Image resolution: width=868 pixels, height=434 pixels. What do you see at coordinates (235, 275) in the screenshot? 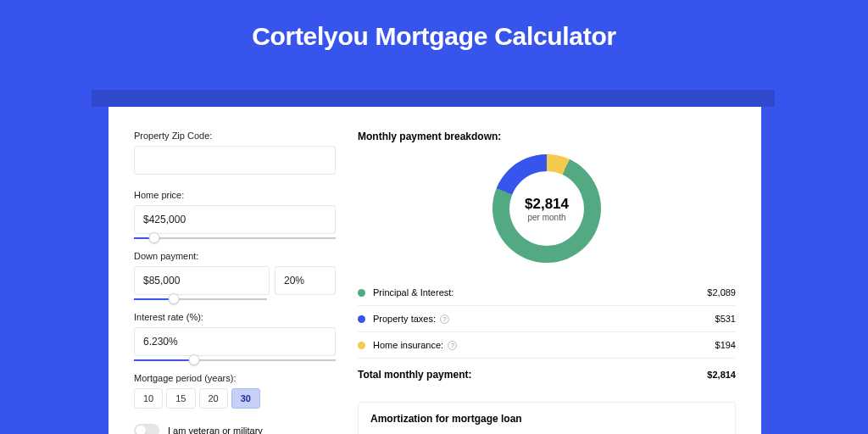
I see `down-payment-group: Down payment:` at bounding box center [235, 275].